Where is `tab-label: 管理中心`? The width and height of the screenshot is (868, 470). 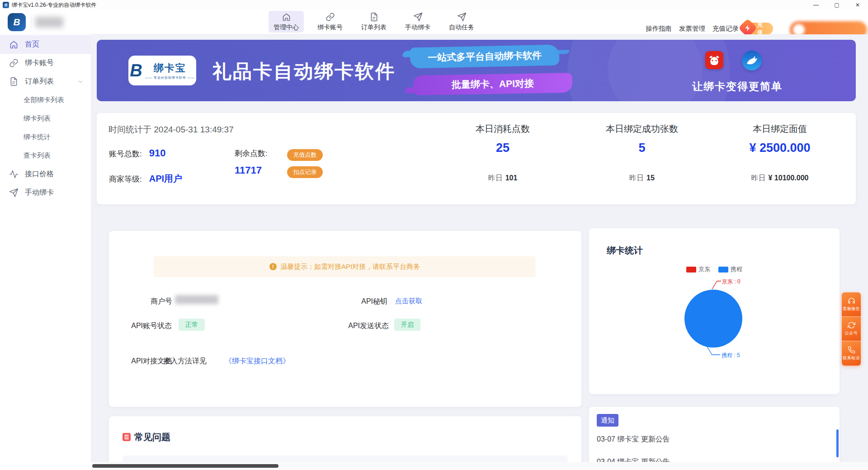 tab-label: 管理中心 is located at coordinates (286, 28).